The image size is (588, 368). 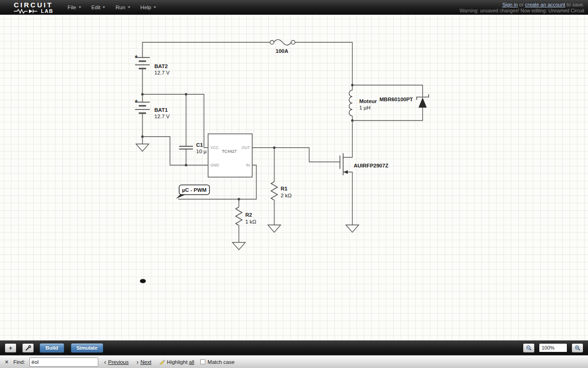 What do you see at coordinates (34, 5) in the screenshot?
I see `logo-text-circuit: CIRCUIT` at bounding box center [34, 5].